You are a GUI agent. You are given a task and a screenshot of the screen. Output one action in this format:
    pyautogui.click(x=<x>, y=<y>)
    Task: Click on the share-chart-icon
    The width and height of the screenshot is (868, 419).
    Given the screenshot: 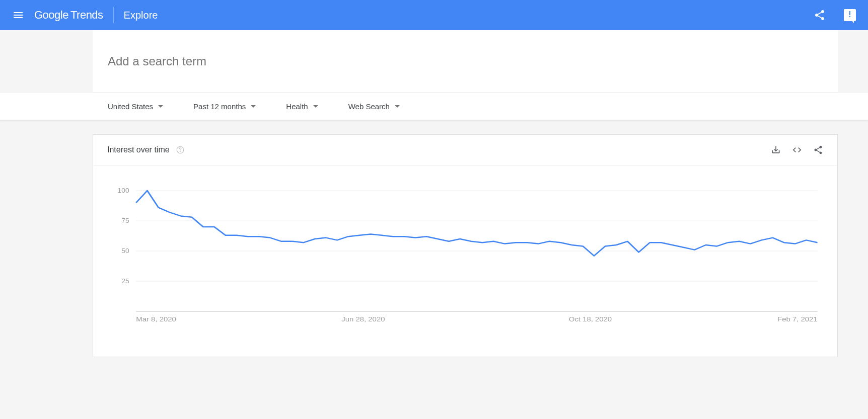 What is the action you would take?
    pyautogui.click(x=818, y=150)
    